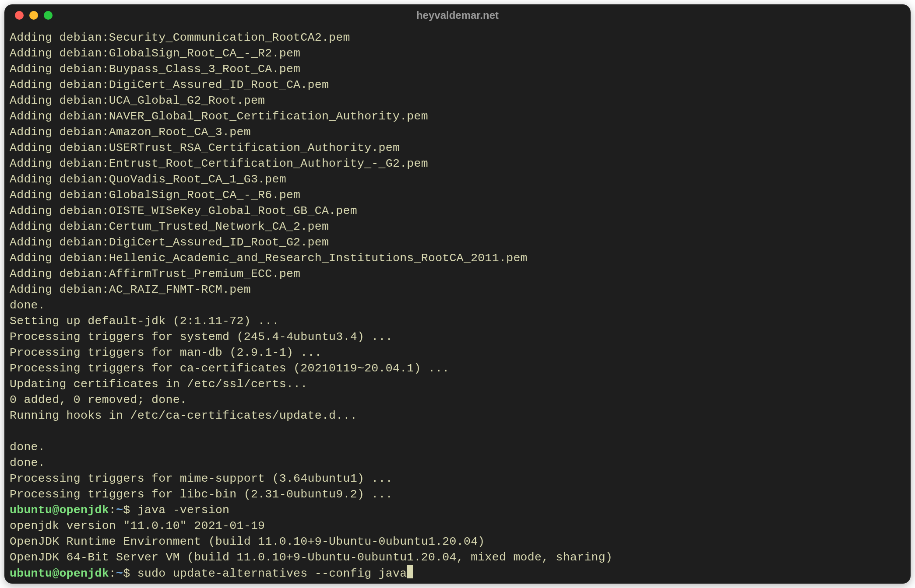 This screenshot has height=588, width=915. Describe the element at coordinates (458, 274) in the screenshot. I see `output-line: Adding debian:AffirmTrust_Premium_ECC.pe…` at that location.